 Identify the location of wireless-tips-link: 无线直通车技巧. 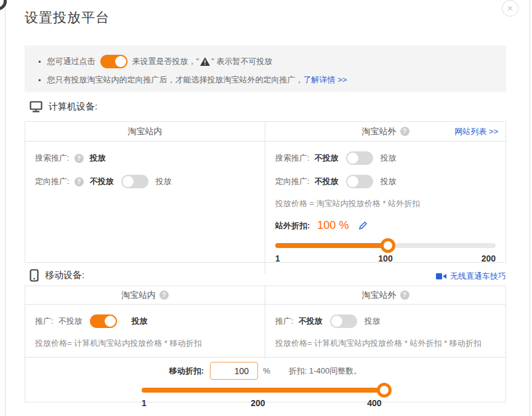
(471, 276).